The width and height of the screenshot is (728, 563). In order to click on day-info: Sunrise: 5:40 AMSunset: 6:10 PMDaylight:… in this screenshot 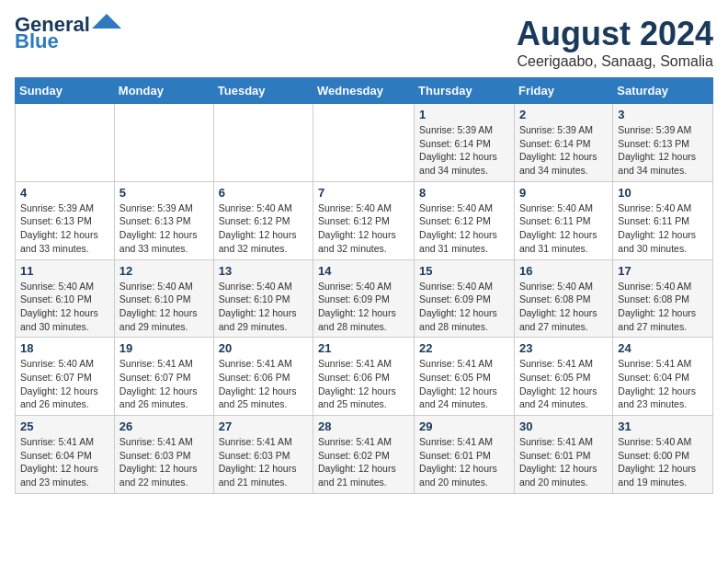, I will do `click(263, 307)`.